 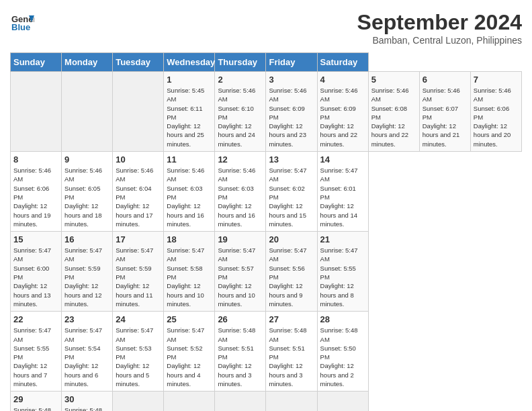 I want to click on day-number: 20, so click(x=292, y=239).